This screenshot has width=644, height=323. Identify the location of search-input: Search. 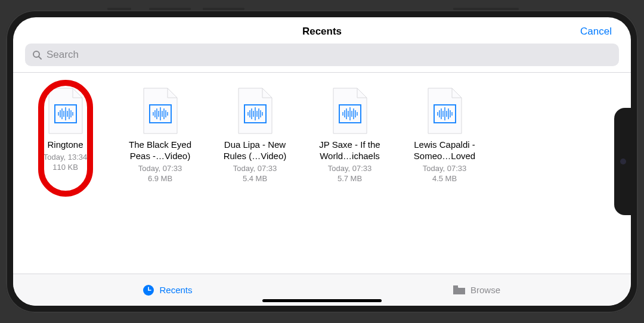
(322, 55).